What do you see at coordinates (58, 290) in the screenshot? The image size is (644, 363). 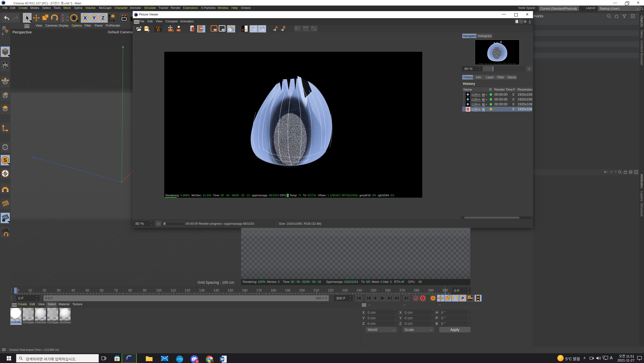 I see `svg-text: 30` at bounding box center [58, 290].